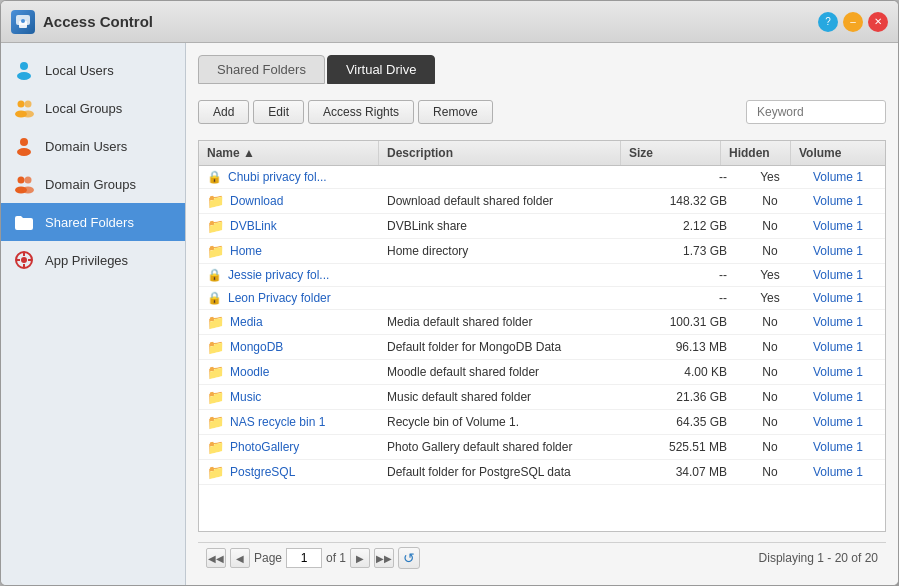 The width and height of the screenshot is (899, 586). I want to click on table-row: 📁 Media Media default shared folder 100.…, so click(542, 322).